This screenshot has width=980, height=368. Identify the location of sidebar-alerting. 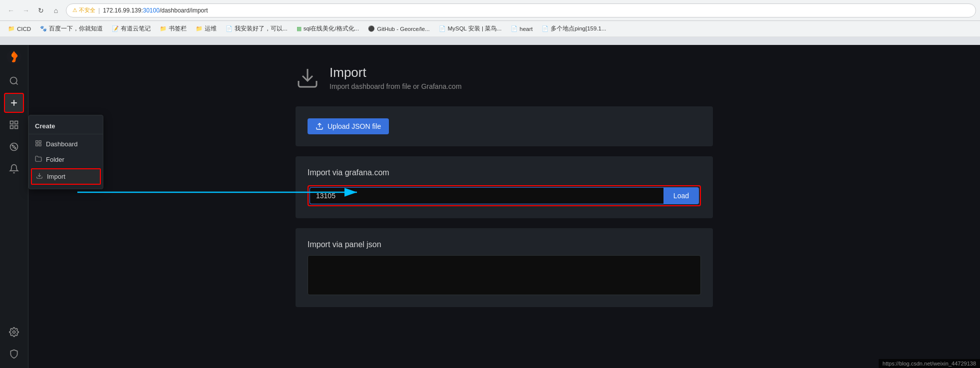
(14, 169).